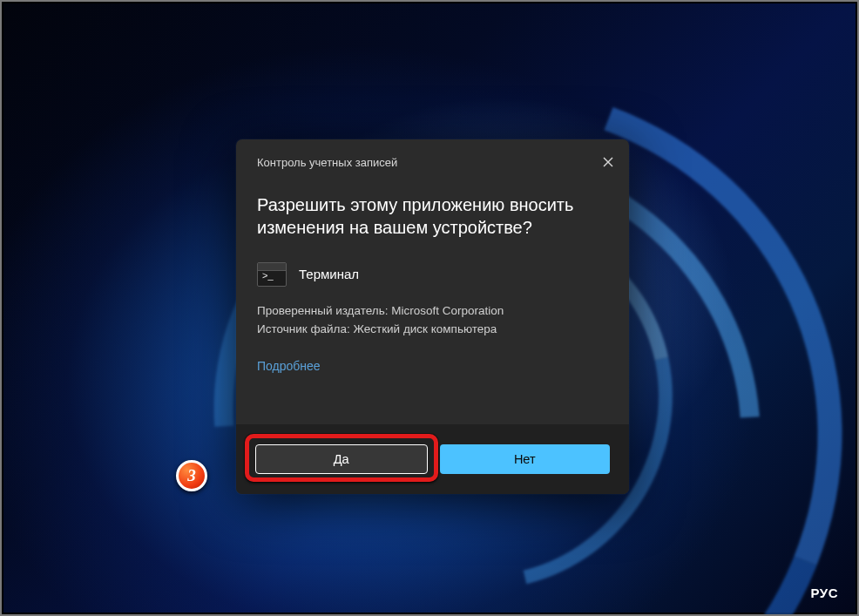  I want to click on close-icon, so click(608, 162).